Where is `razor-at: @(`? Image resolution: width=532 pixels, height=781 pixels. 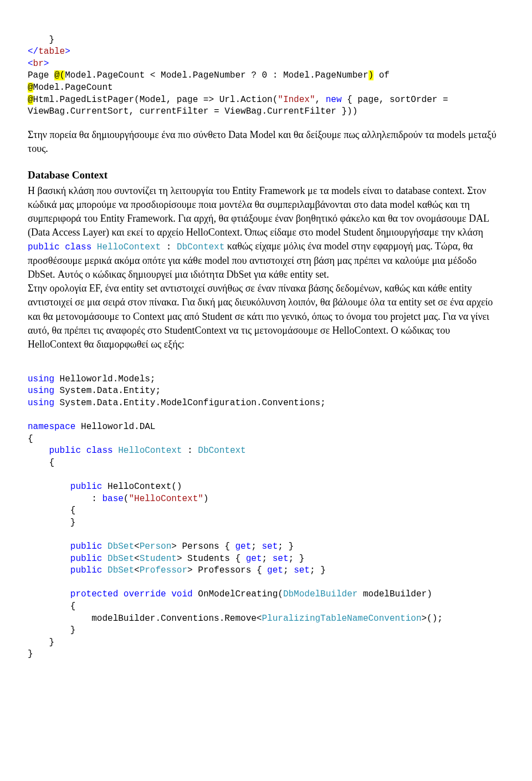
razor-at: @( is located at coordinates (60, 75).